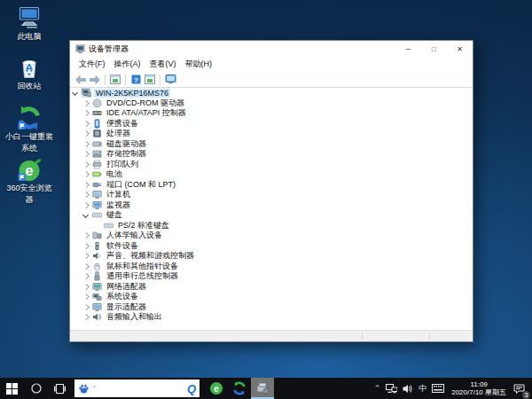 The width and height of the screenshot is (532, 399). I want to click on window-title: 设备管理器, so click(242, 50).